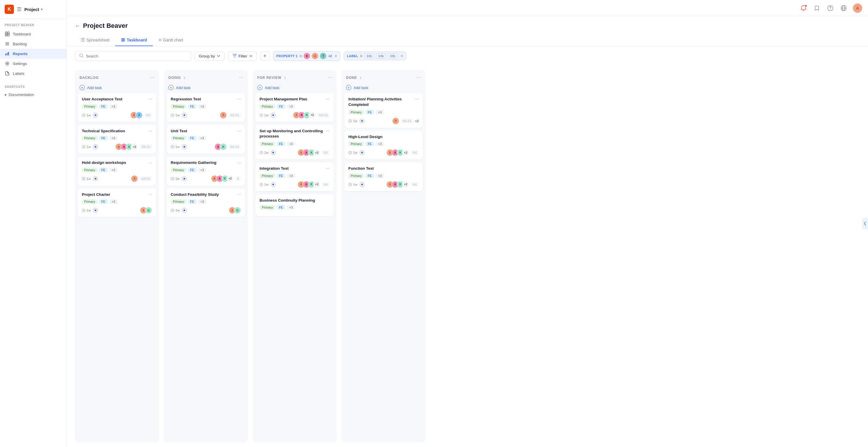 The height and width of the screenshot is (447, 868). Describe the element at coordinates (361, 56) in the screenshot. I see `label-filter-is: is` at that location.